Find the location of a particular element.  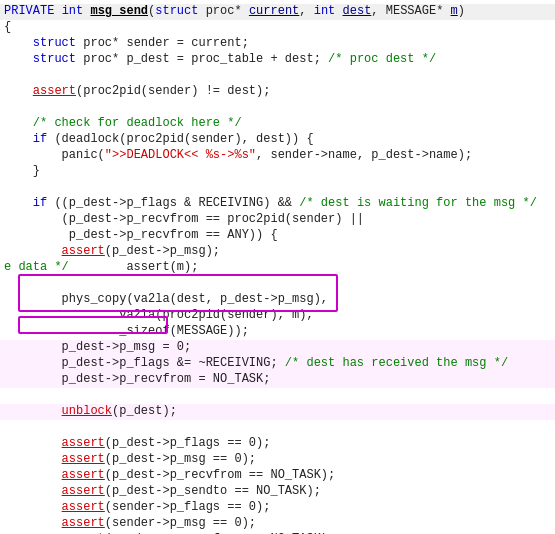

code-line-14: (p_dest->p_recvfrom == proc2pid(sender) … is located at coordinates (278, 220).